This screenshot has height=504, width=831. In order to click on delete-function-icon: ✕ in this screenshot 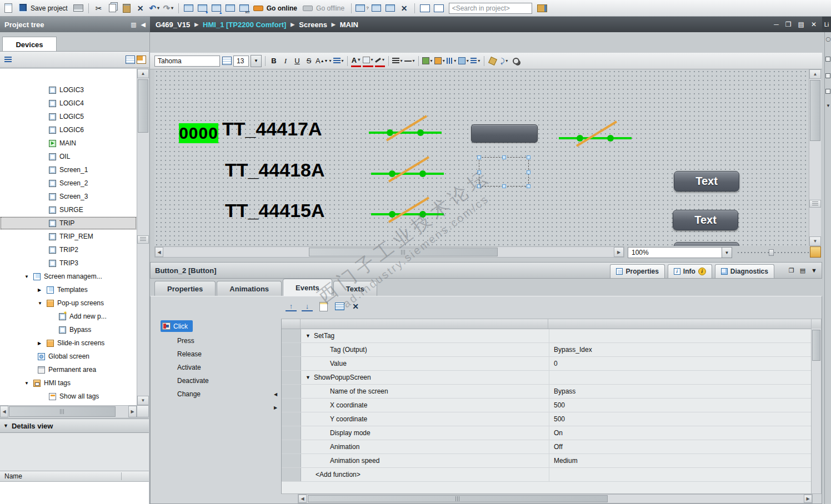, I will do `click(356, 306)`.